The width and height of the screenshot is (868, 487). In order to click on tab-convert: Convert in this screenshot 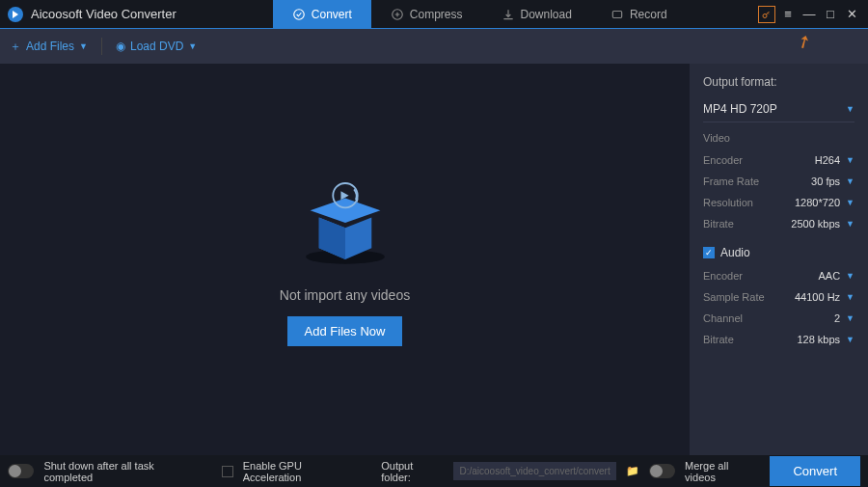, I will do `click(322, 14)`.